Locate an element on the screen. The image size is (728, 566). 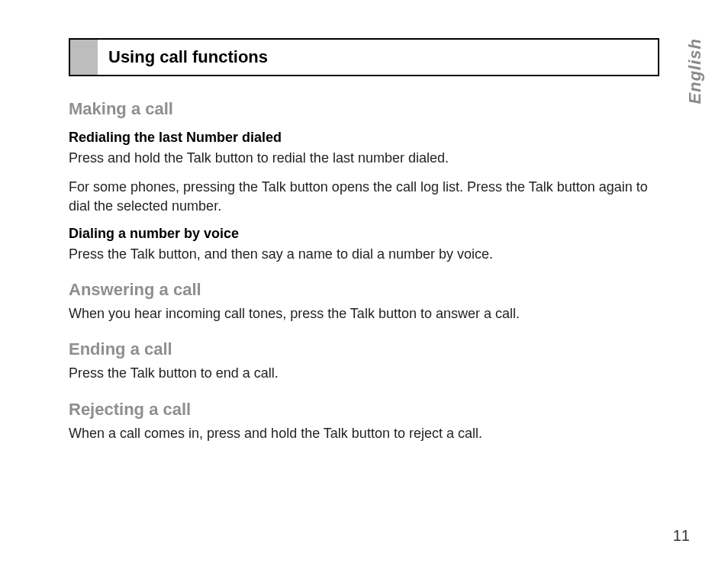
section-title-accent is located at coordinates (84, 57).